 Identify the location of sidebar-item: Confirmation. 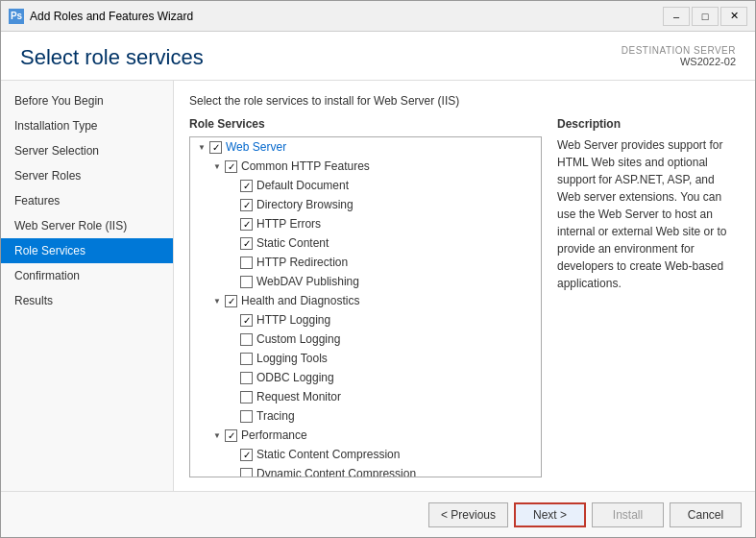
(86, 276).